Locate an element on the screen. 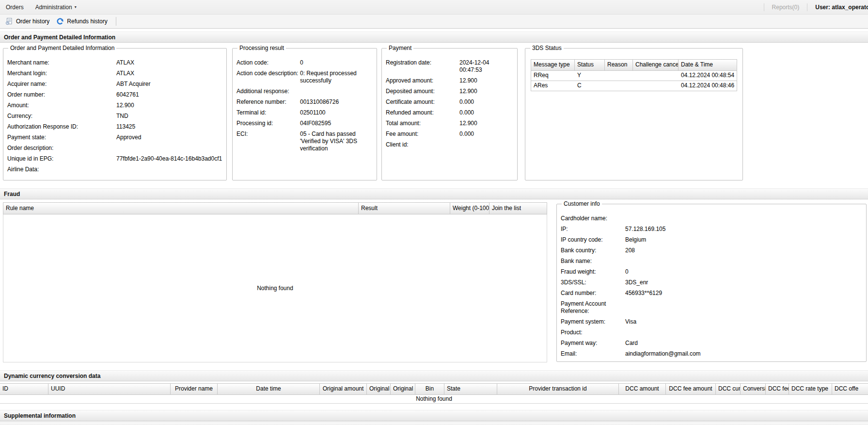 The height and width of the screenshot is (425, 868). field-certificate-amount: Certificate amount:0.000 is located at coordinates (450, 102).